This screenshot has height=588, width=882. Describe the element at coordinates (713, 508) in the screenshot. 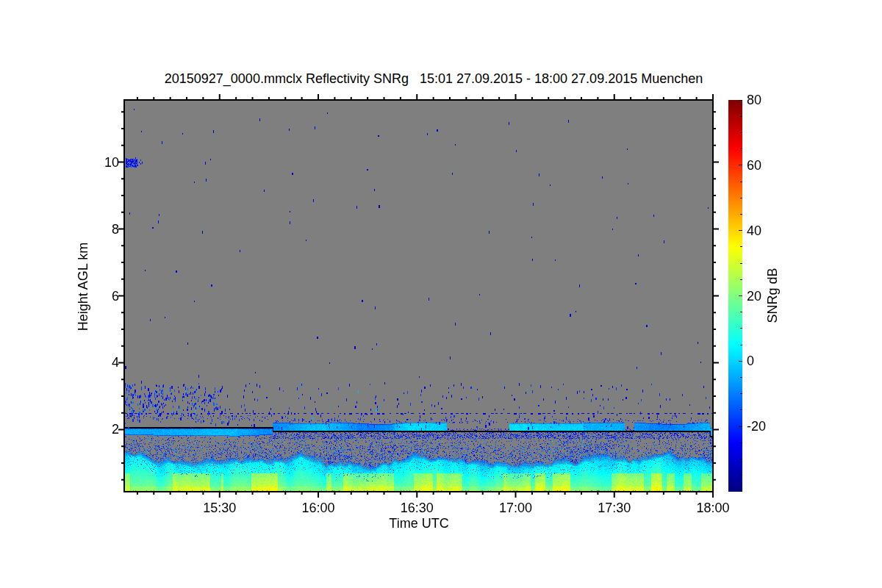

I see `x-tick-label: 18:00` at that location.